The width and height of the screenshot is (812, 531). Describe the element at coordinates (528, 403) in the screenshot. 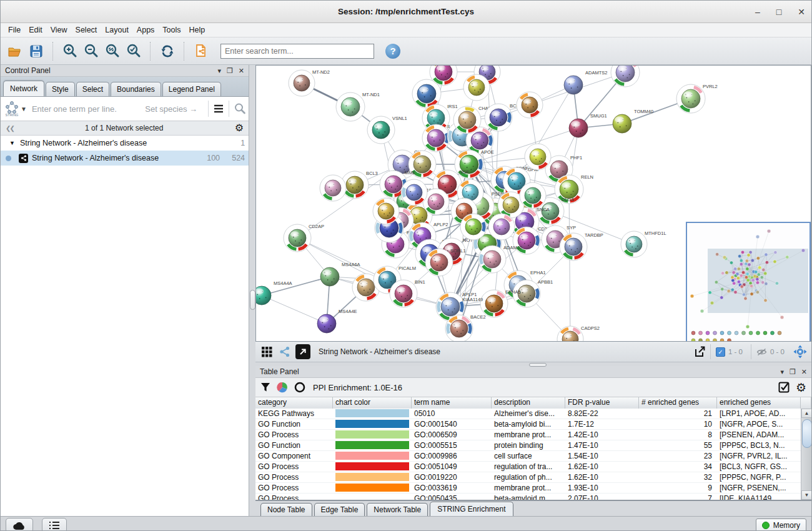

I see `column-header: description` at that location.